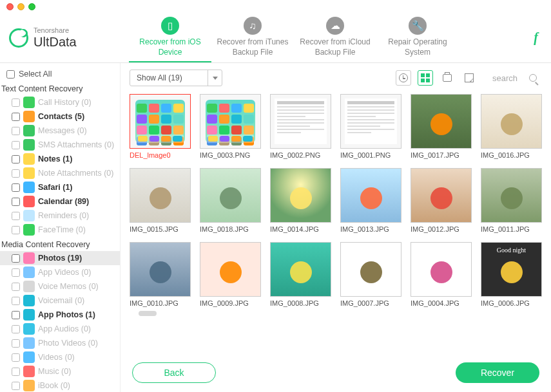 The height and width of the screenshot is (392, 551). Describe the element at coordinates (174, 373) in the screenshot. I see `back-button: Back` at that location.